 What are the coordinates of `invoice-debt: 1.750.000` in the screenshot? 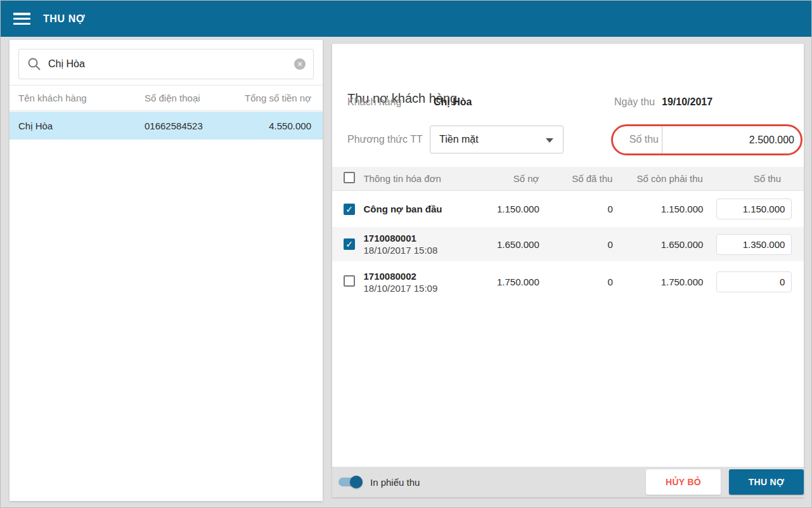 It's located at (513, 282).